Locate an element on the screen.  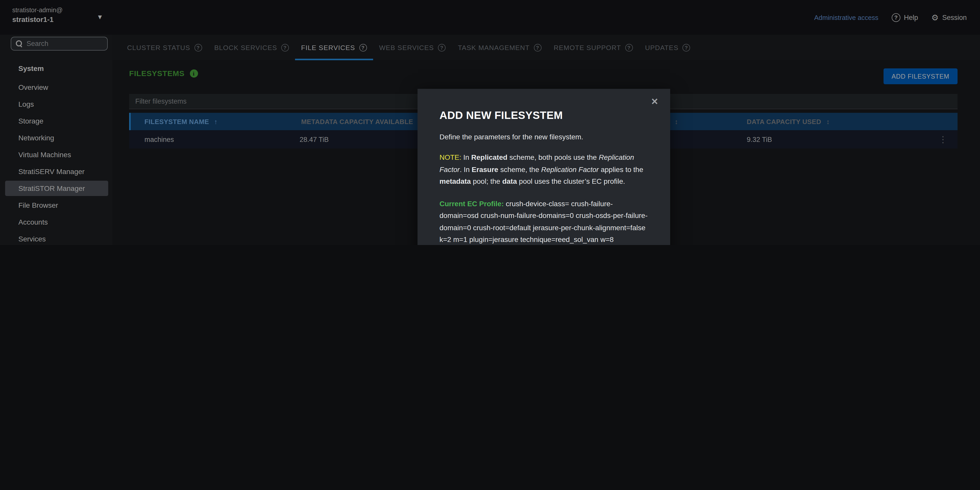
modal-subtitle: Define the parameters for the new filesy… is located at coordinates (544, 137).